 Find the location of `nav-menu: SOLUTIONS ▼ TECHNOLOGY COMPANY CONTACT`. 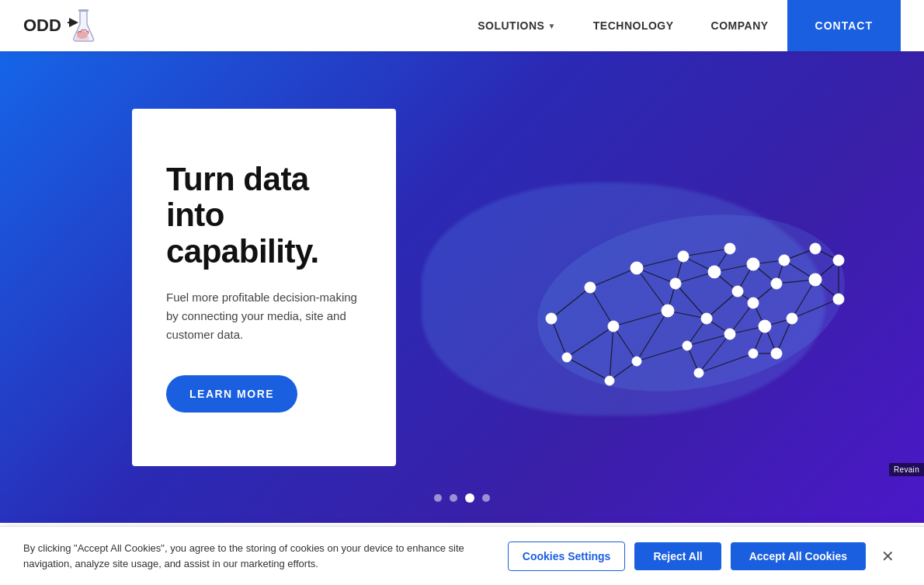

nav-menu: SOLUTIONS ▼ TECHNOLOGY COMPANY CONTACT is located at coordinates (680, 26).